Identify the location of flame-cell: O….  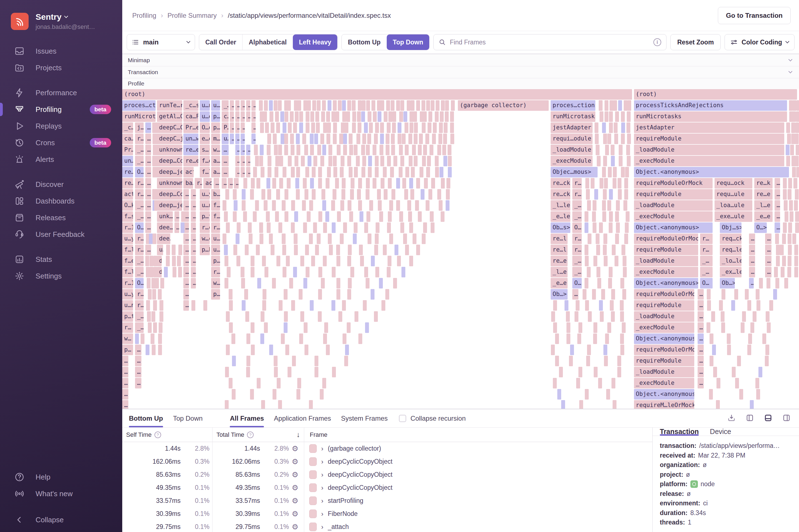
(706, 283).